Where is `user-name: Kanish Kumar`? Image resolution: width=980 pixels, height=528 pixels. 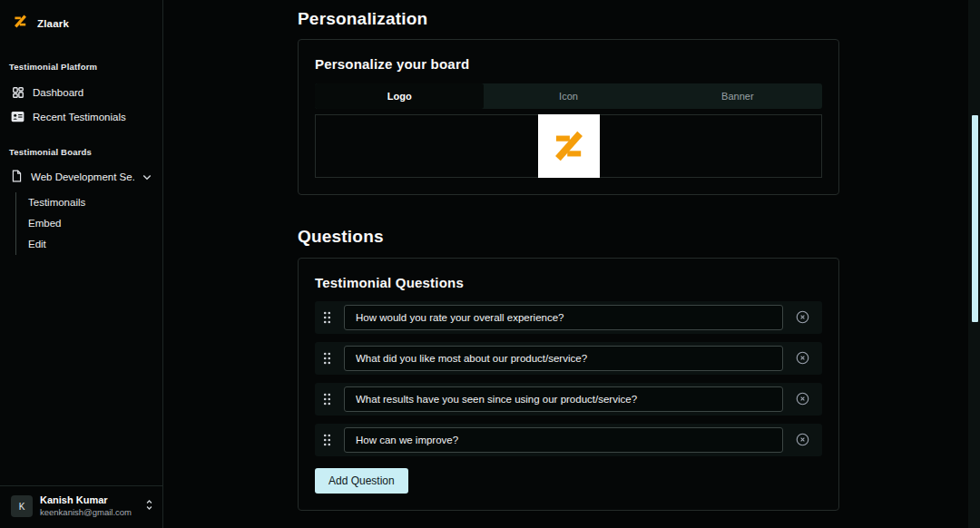 user-name: Kanish Kumar is located at coordinates (89, 501).